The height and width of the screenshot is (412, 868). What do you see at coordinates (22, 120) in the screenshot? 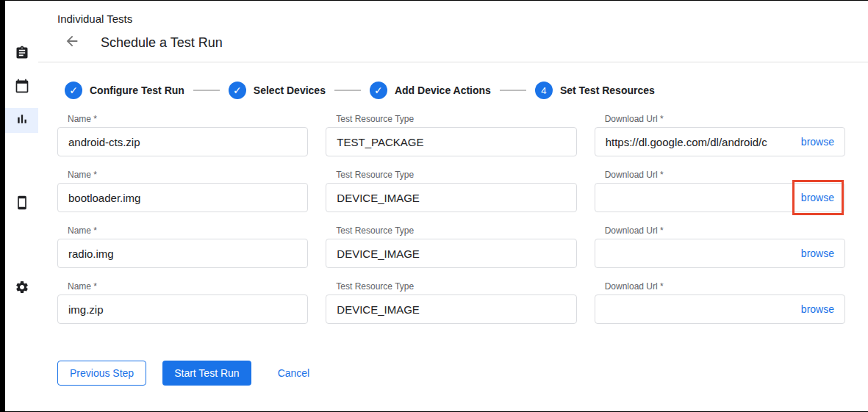
I see `sidebar-item-results` at bounding box center [22, 120].